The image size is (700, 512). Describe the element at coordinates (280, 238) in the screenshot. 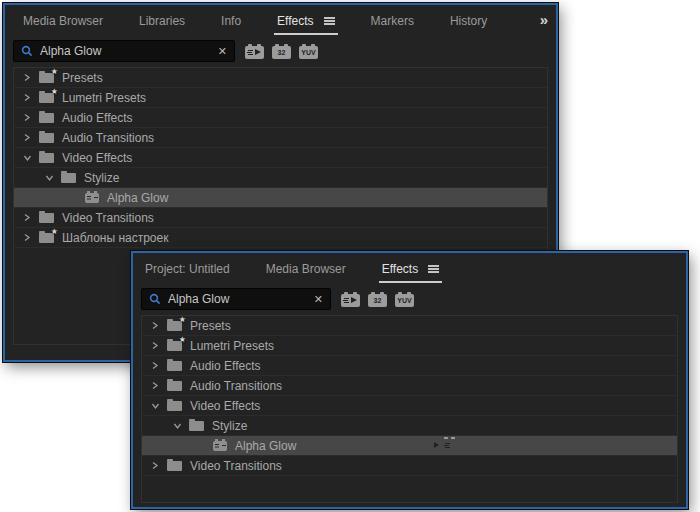

I see `tree-item-preset-templates: Шаблоны настроек` at that location.